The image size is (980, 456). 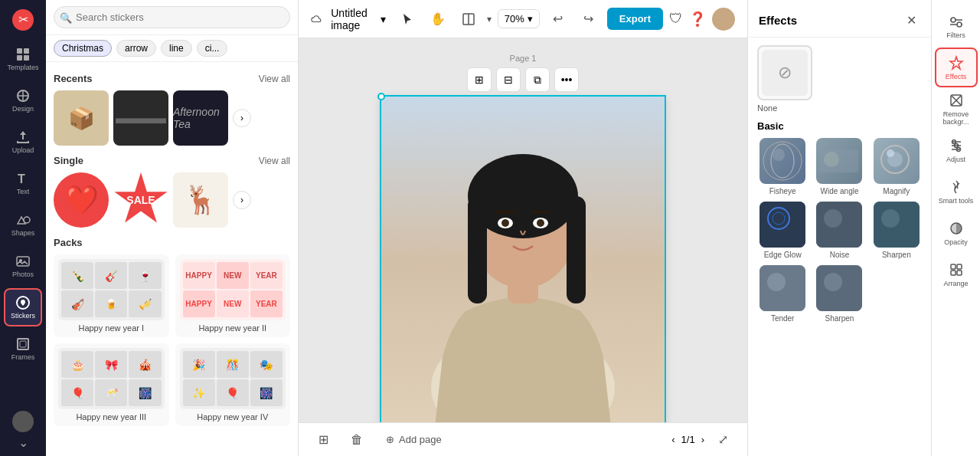 What do you see at coordinates (413, 440) in the screenshot?
I see `add-page-btn: ⊕ Add page` at bounding box center [413, 440].